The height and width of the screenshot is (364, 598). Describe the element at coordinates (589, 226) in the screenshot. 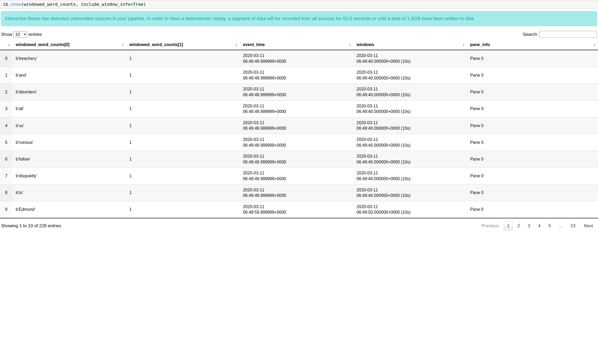

I see `next-button: Next` at that location.